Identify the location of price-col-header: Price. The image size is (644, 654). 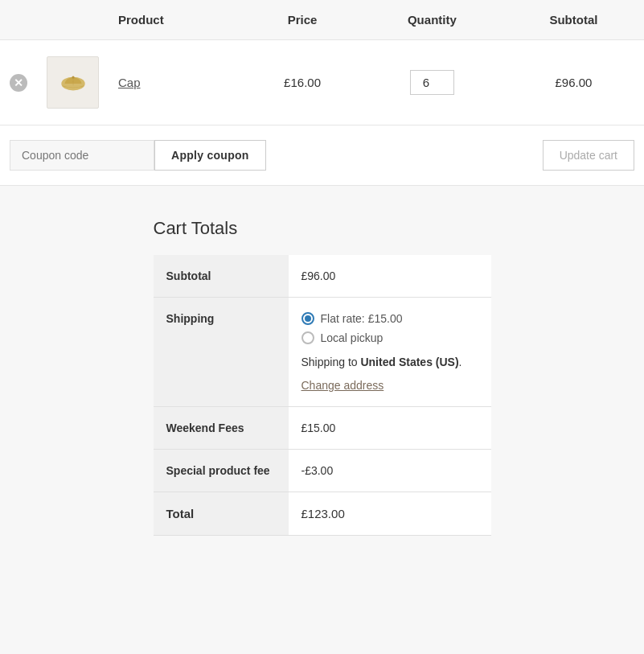
(302, 20).